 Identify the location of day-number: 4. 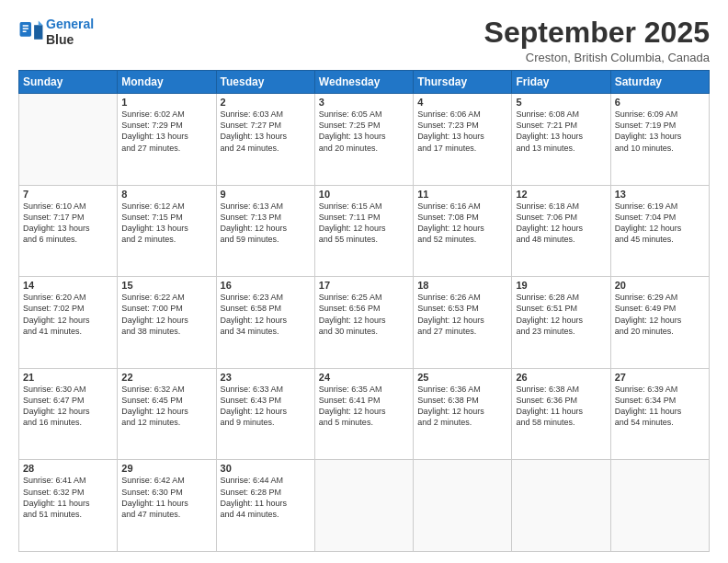
(462, 102).